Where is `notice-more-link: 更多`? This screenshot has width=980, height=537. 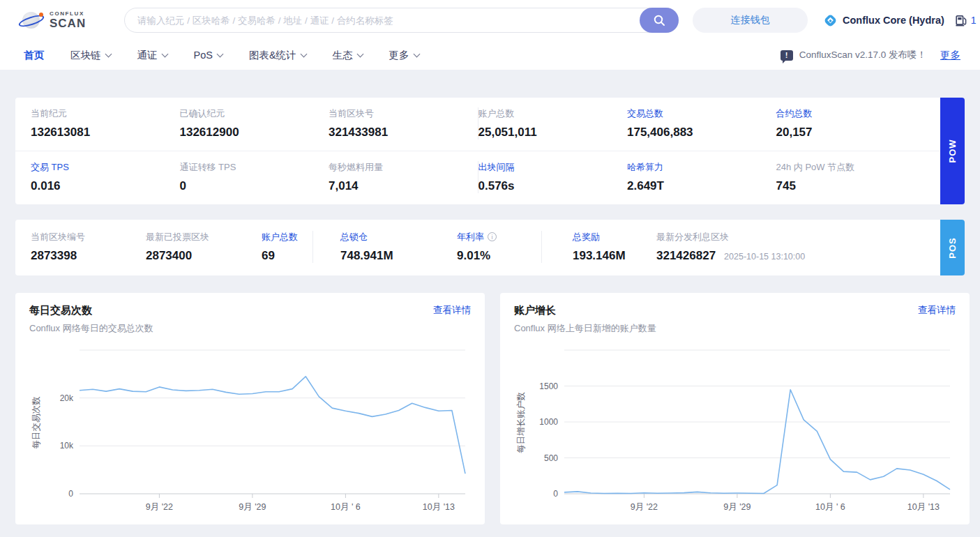 notice-more-link: 更多 is located at coordinates (950, 56).